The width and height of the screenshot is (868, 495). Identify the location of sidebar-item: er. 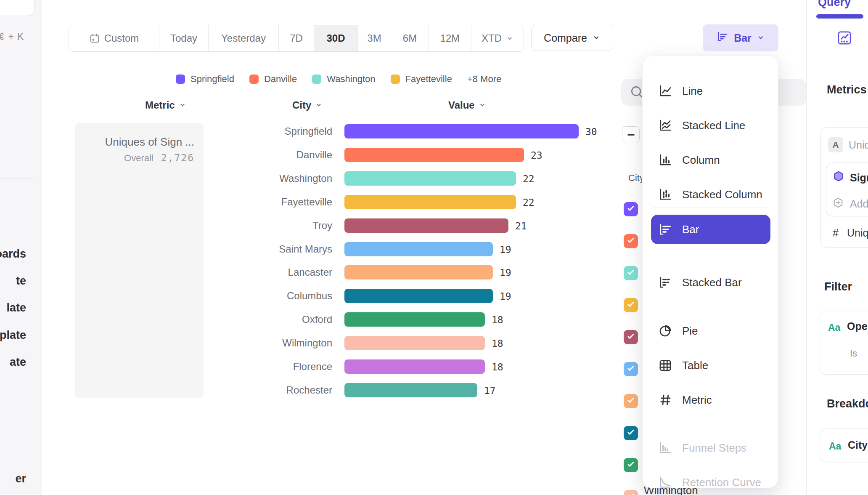
(13, 479).